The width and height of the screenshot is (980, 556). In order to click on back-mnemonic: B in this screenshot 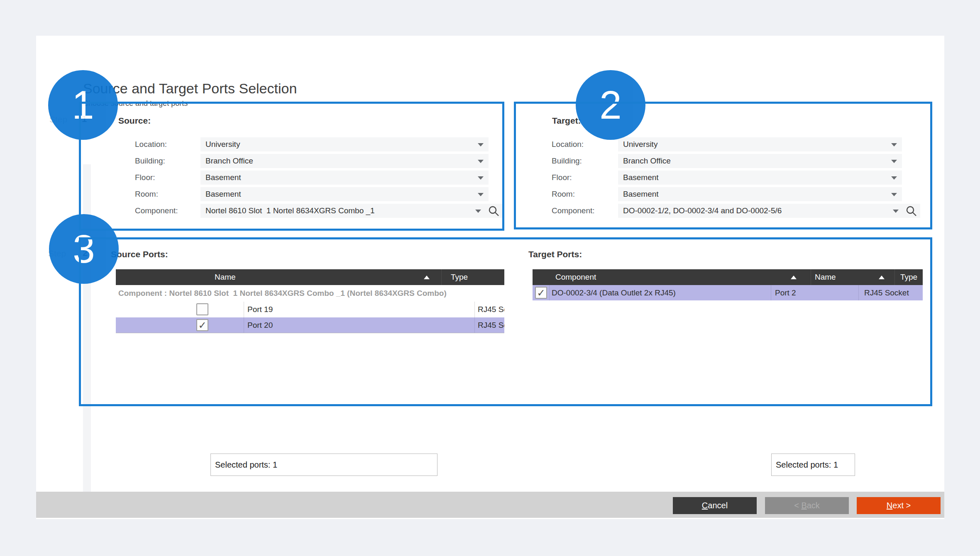, I will do `click(804, 505)`.